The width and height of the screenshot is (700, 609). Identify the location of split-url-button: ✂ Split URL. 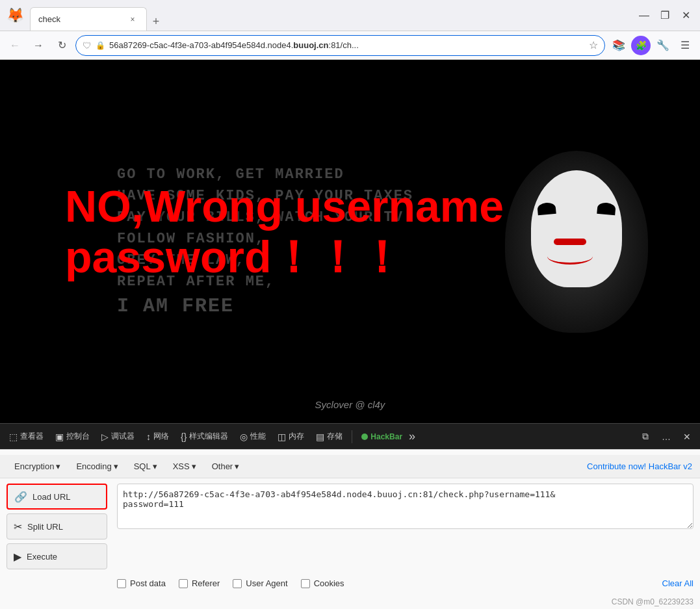
(57, 526).